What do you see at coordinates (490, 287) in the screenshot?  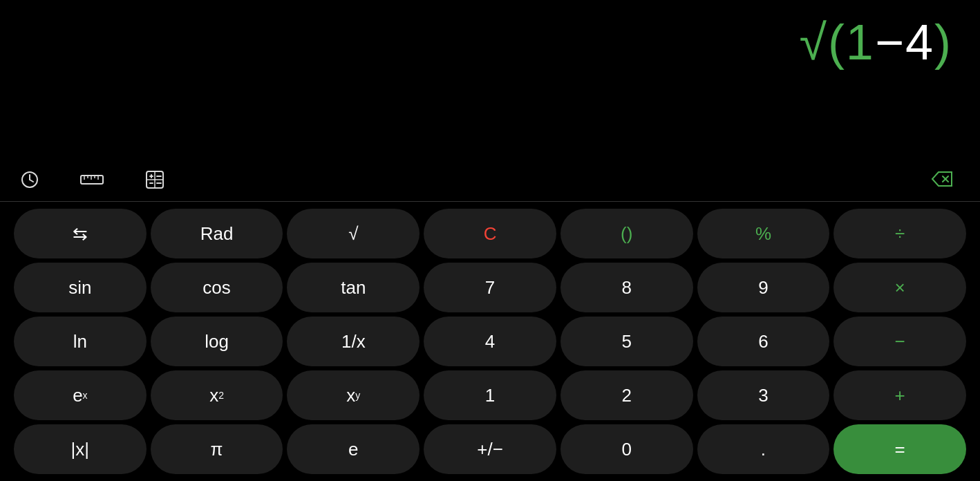 I see `7-button: 7` at bounding box center [490, 287].